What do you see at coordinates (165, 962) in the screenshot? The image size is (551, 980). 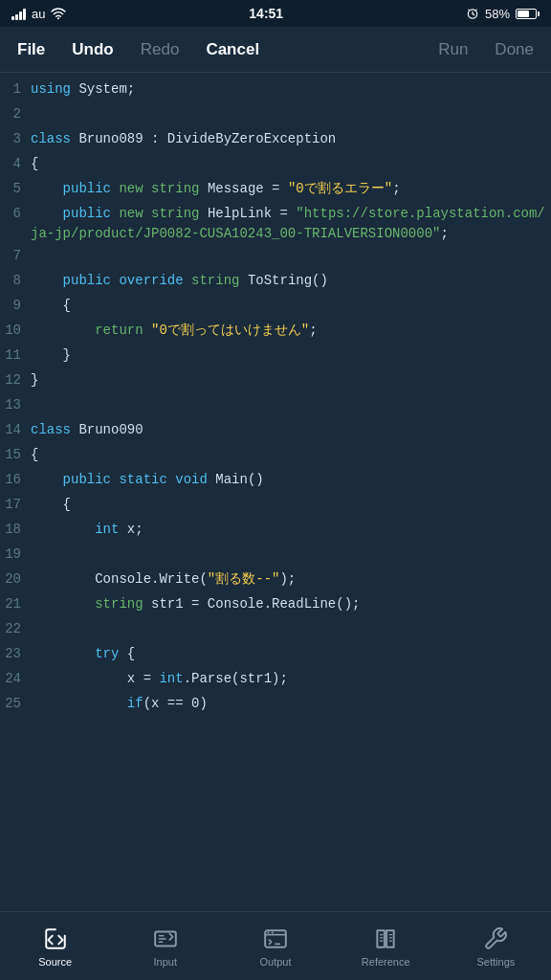 I see `tab-input-label: Input` at bounding box center [165, 962].